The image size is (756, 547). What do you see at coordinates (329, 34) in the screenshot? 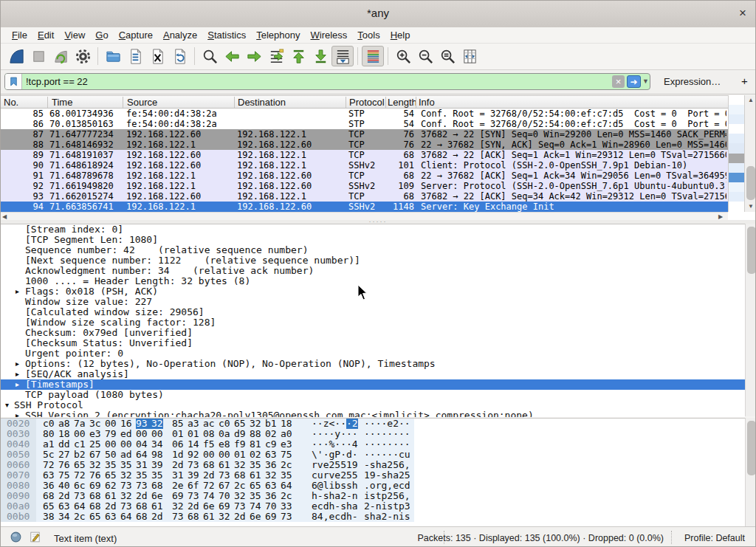
I see `menu-wireless: Wireless` at bounding box center [329, 34].